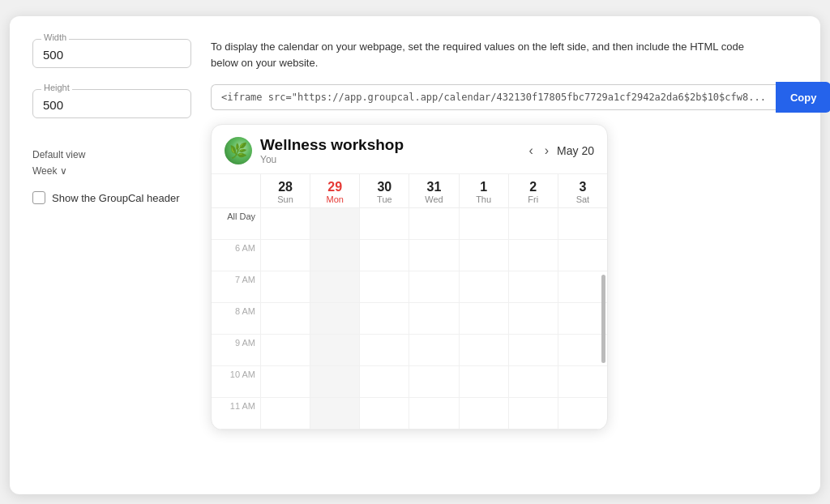 Image resolution: width=830 pixels, height=504 pixels. What do you see at coordinates (409, 256) in the screenshot?
I see `time-row-6am: 6 AM` at bounding box center [409, 256].